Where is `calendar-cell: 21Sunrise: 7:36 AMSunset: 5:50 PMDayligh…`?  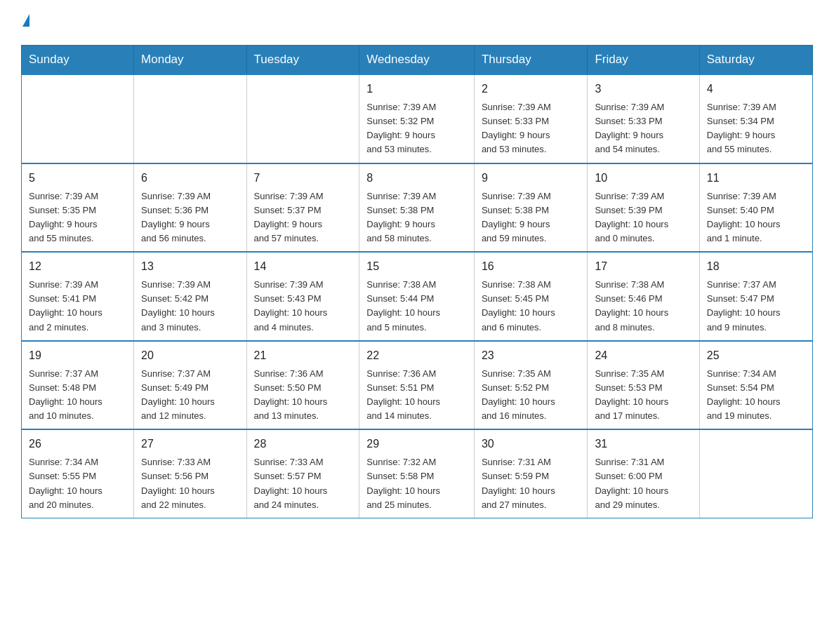
calendar-cell: 21Sunrise: 7:36 AMSunset: 5:50 PMDayligh… is located at coordinates (303, 386).